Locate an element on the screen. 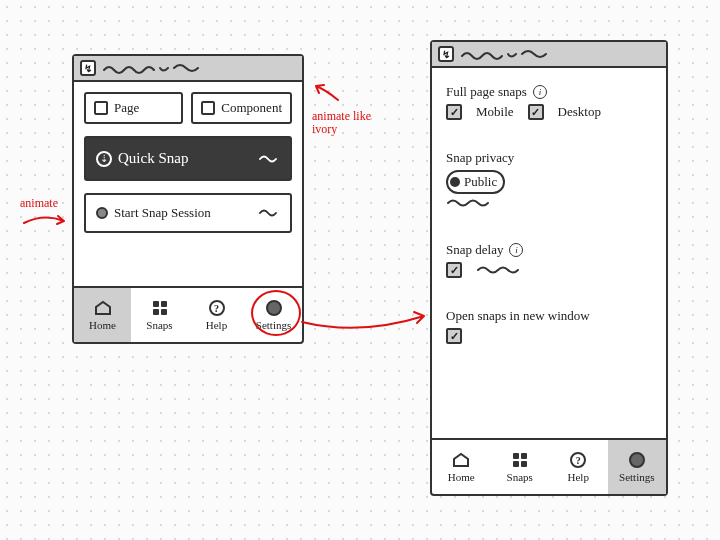 Image resolution: width=720 pixels, height=540 pixels. page-label: Page is located at coordinates (126, 108).